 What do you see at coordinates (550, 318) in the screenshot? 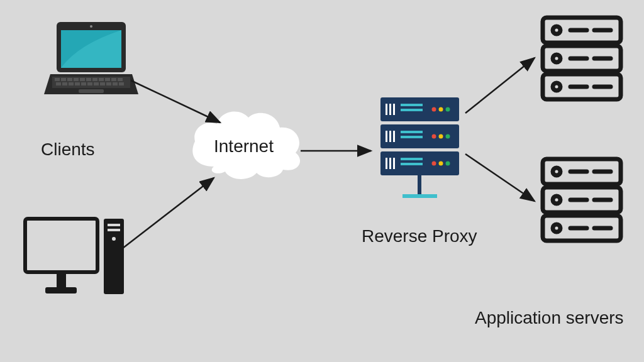
I see `application-servers-label: Application servers` at bounding box center [550, 318].